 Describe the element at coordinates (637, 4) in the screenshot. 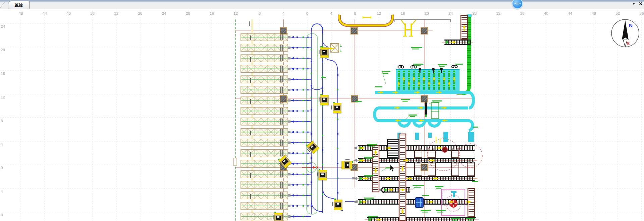

I see `window-controls: ▼ ✕` at that location.